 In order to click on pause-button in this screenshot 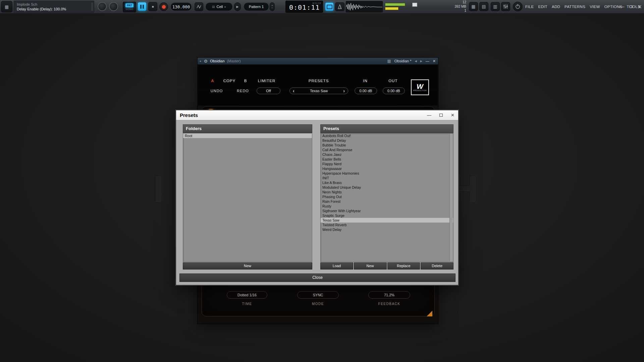, I will do `click(142, 7)`.